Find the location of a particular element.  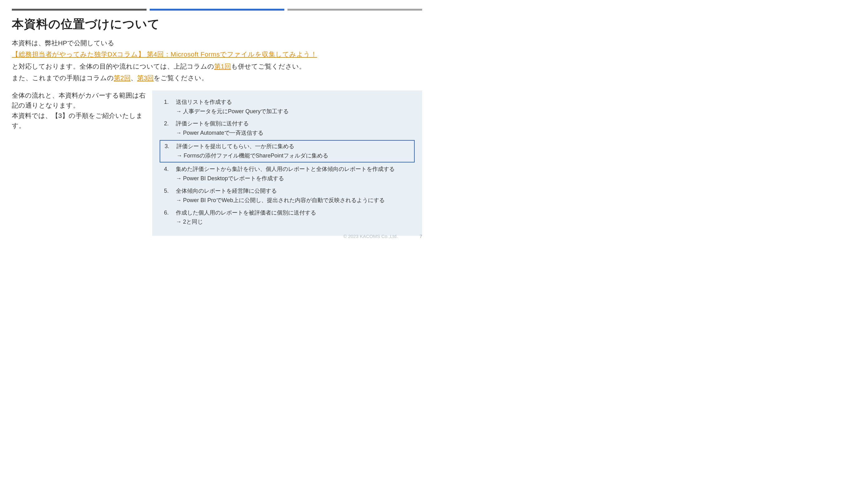

step-title: 評価シートを個別に送付する is located at coordinates (212, 123).